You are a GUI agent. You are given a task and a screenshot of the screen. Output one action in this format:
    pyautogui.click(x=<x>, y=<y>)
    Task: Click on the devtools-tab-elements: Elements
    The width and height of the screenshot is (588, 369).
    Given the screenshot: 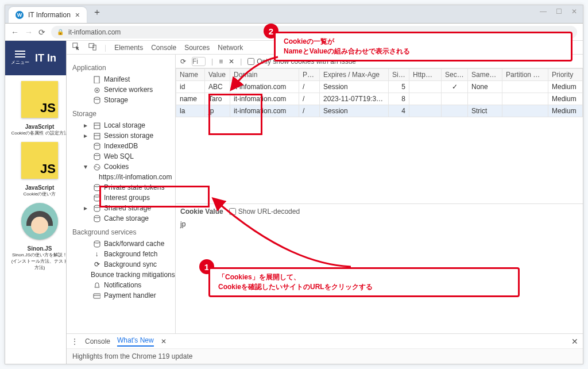 What is the action you would take?
    pyautogui.click(x=129, y=48)
    